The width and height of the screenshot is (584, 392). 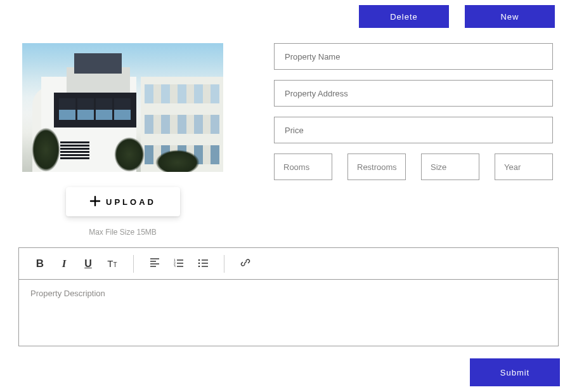 What do you see at coordinates (289, 264) in the screenshot?
I see `editor-toolbar: B I U TT 123` at bounding box center [289, 264].